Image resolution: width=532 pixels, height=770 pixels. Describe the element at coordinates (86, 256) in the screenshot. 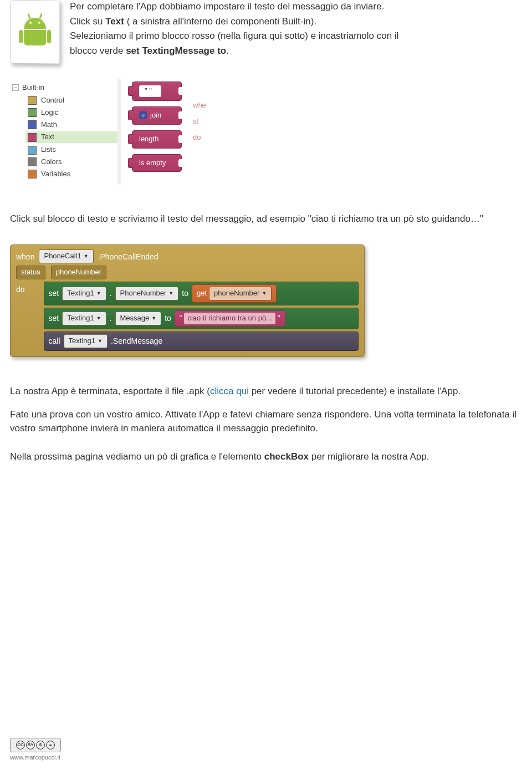

I see `chevron-down-icon: ▼` at that location.